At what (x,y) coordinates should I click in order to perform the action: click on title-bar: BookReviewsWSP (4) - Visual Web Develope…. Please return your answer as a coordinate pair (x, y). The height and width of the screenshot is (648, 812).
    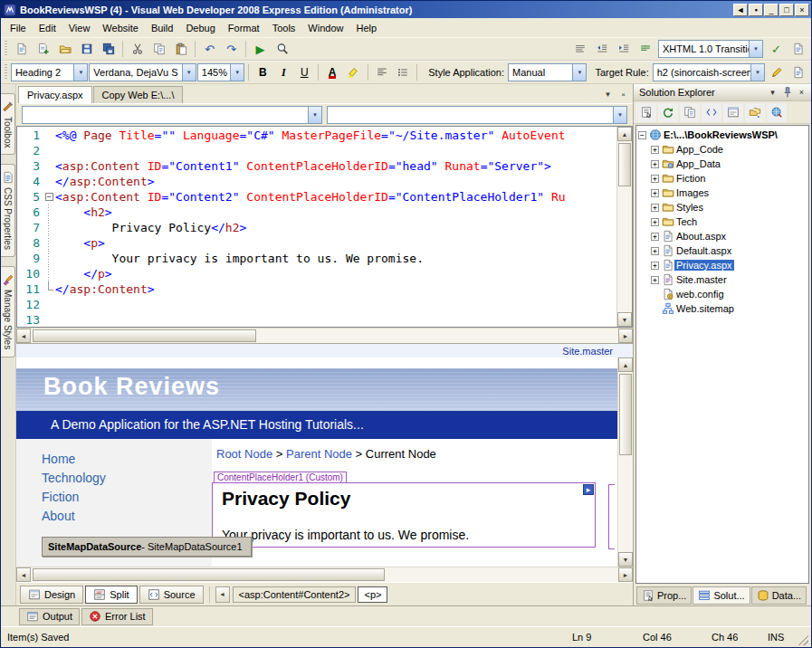
    Looking at the image, I should click on (406, 9).